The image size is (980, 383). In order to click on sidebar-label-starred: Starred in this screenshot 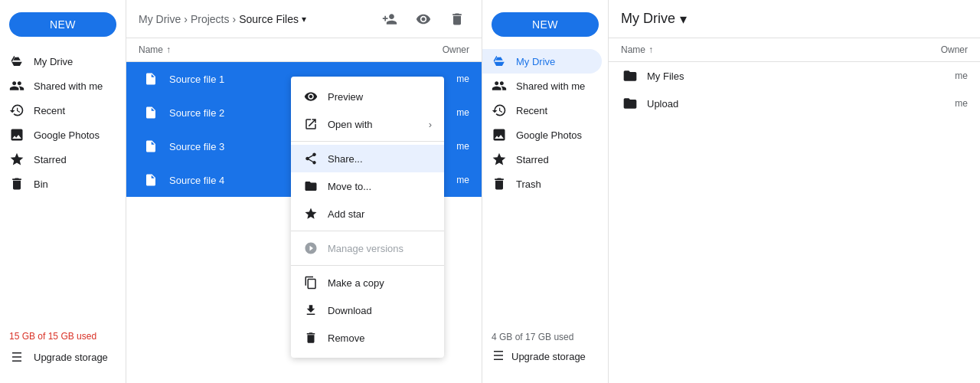, I will do `click(51, 159)`.